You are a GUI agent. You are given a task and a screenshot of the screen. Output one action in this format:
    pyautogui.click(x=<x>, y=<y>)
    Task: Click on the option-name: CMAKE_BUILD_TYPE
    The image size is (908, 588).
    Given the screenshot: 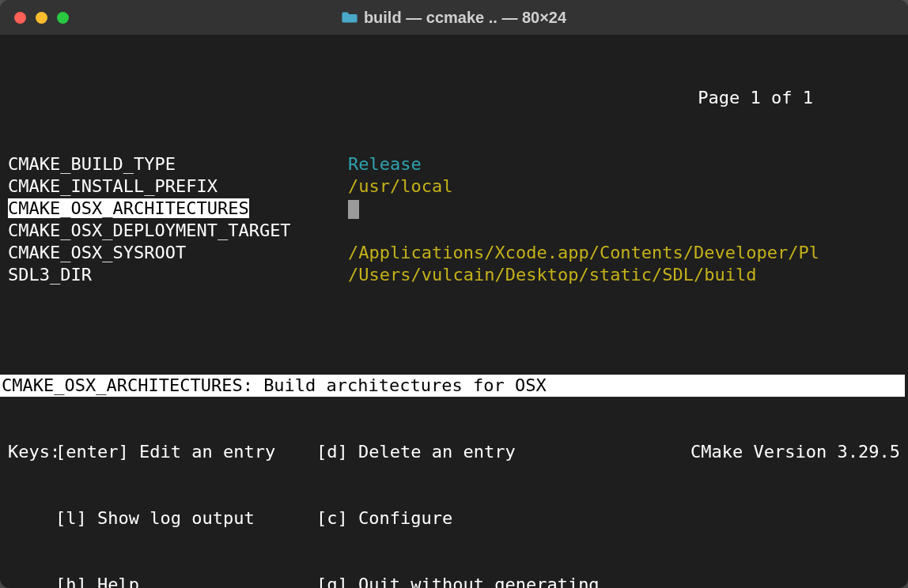 What is the action you would take?
    pyautogui.click(x=178, y=164)
    